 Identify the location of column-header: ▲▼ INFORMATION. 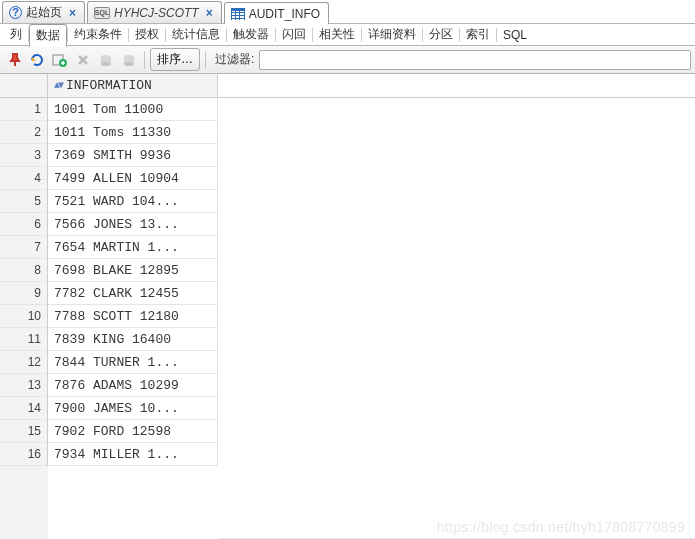
(133, 86).